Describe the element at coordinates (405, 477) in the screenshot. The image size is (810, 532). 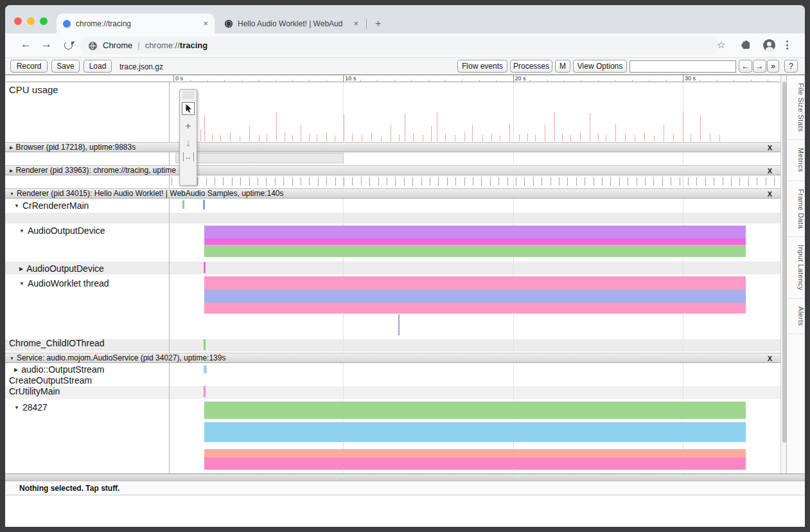
I see `analysis-drag-handle` at that location.